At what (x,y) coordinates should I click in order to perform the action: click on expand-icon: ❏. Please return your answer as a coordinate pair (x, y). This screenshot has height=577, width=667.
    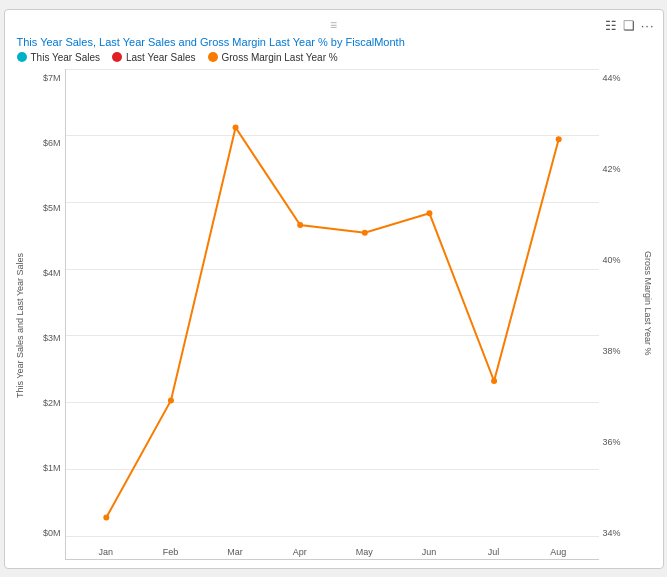
    Looking at the image, I should click on (629, 26).